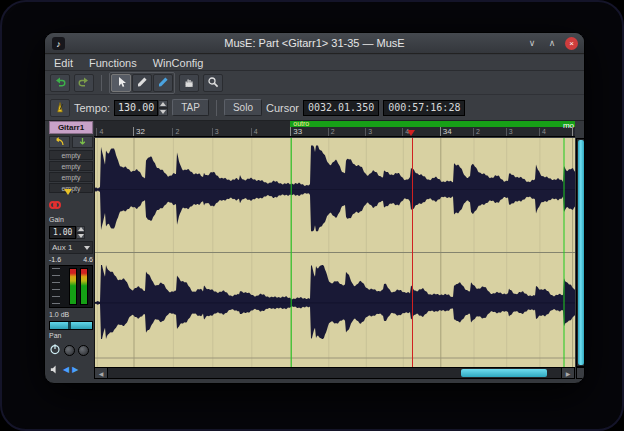  Describe the element at coordinates (71, 250) in the screenshot. I see `wave-edit-left-panel: Gitarr1 empty empty empty empty` at that location.